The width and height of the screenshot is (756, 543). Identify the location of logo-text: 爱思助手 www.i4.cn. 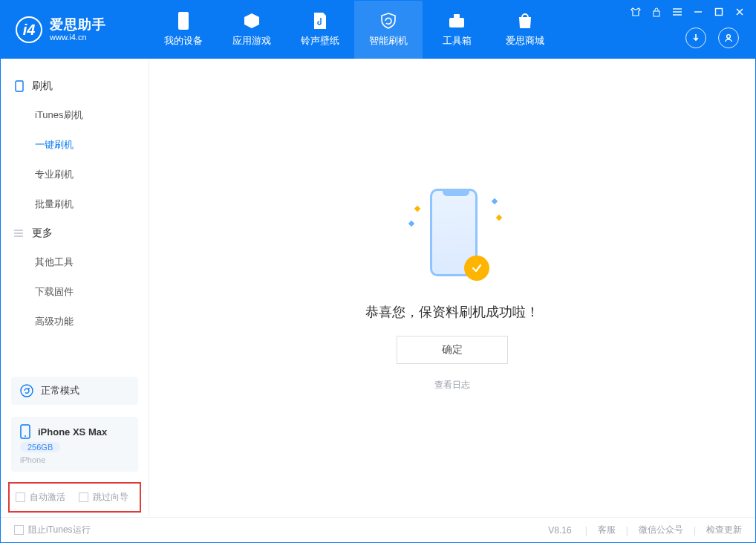
(78, 30).